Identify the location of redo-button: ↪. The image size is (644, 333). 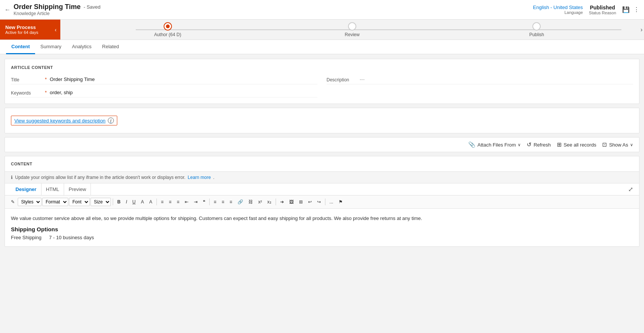
(319, 202).